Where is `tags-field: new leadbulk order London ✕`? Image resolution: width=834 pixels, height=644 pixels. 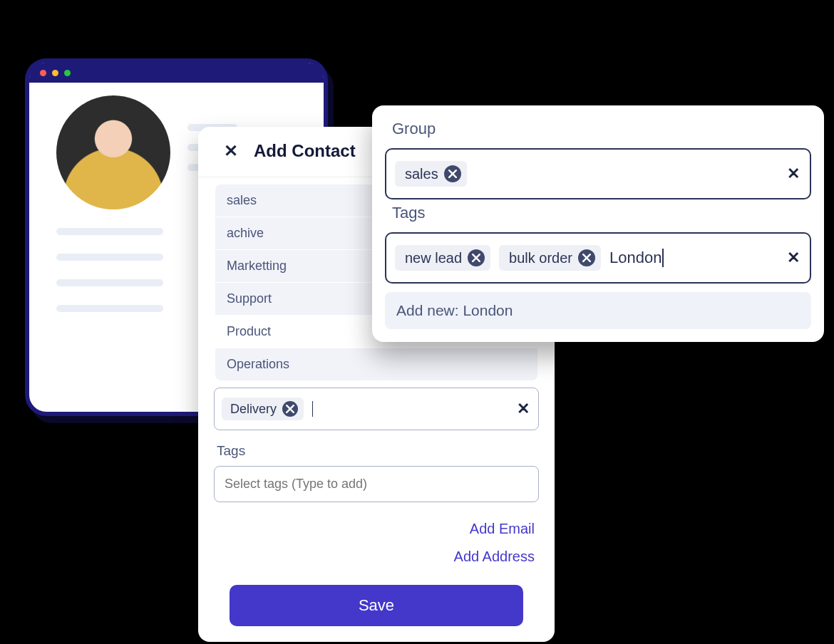 tags-field: new leadbulk order London ✕ is located at coordinates (598, 258).